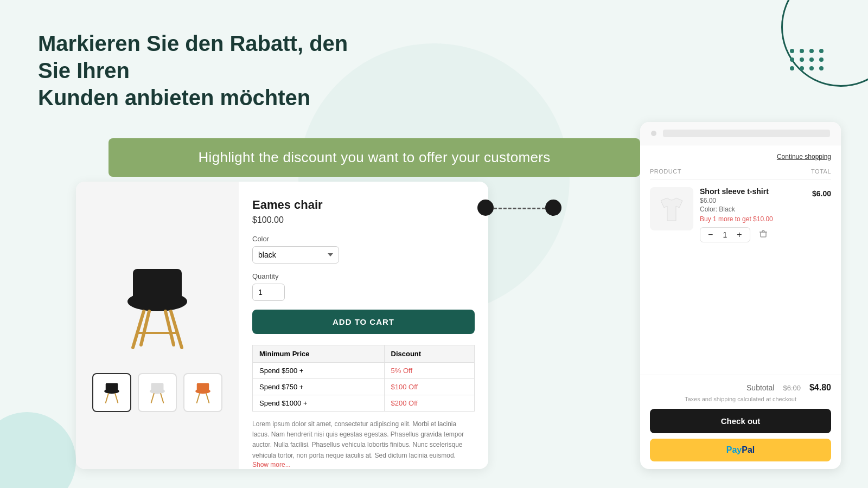 This screenshot has height=488, width=868. Describe the element at coordinates (38, 450) in the screenshot. I see `bg-circle-bottom-left` at that location.